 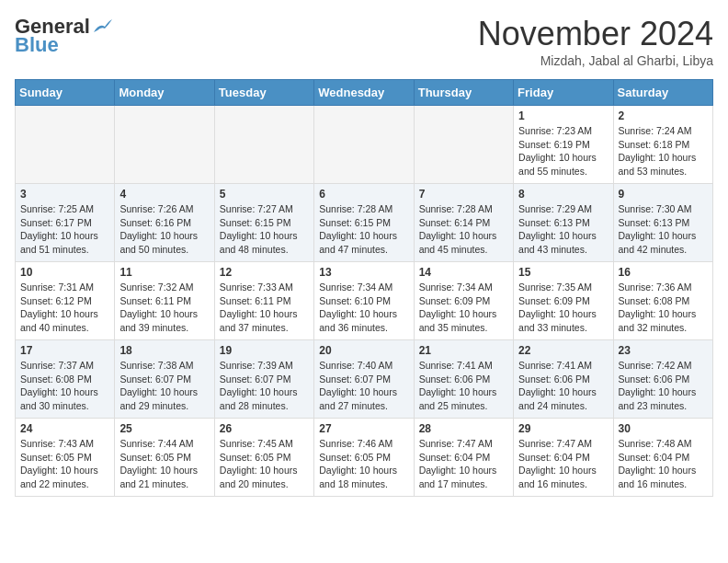 What do you see at coordinates (364, 458) in the screenshot?
I see `calendar-week-row: 24Sunrise: 7:43 AM Sunset: 6:05 PM Dayli…` at bounding box center [364, 458].